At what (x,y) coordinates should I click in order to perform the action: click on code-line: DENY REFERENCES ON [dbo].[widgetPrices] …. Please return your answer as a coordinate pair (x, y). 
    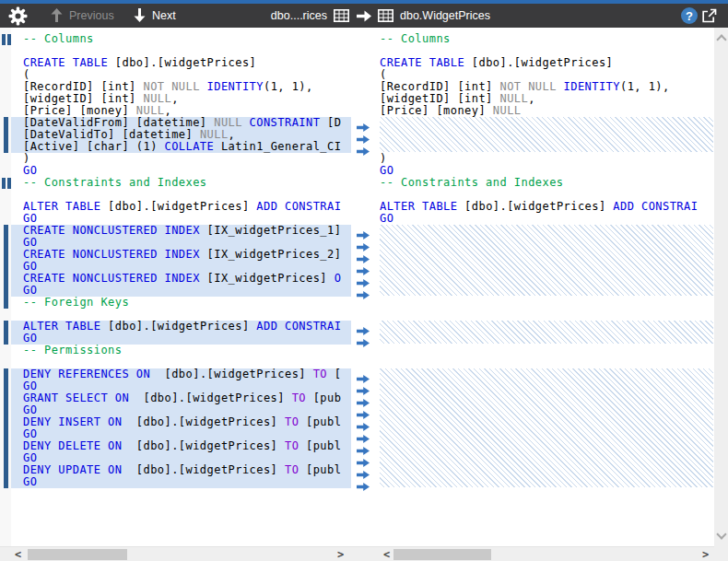
    Looking at the image, I should click on (181, 374).